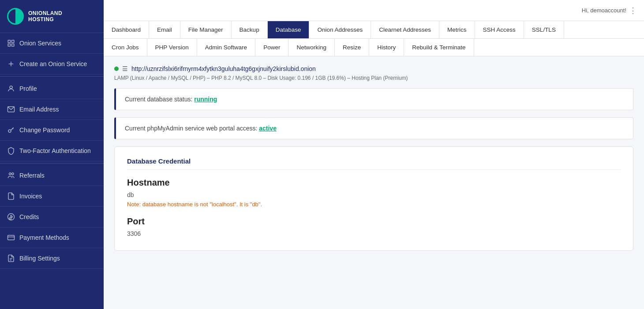  I want to click on sidebar-item-payment-methods: Payment Methods, so click(52, 238).